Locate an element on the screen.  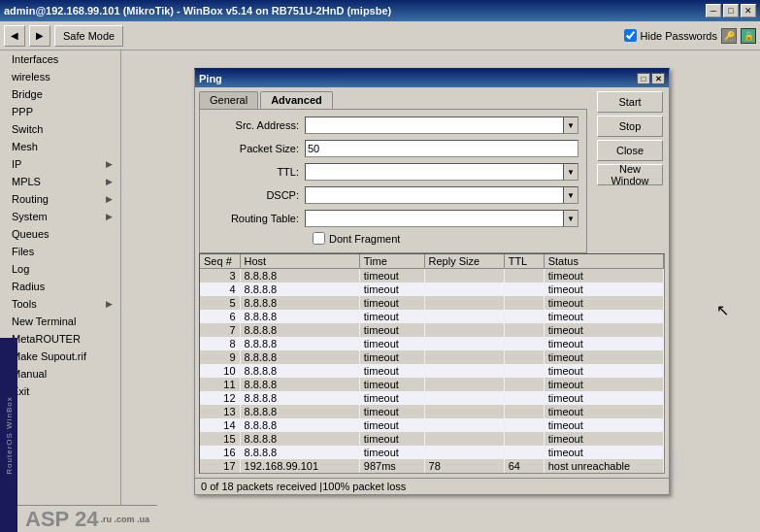
table-row: 6 8.8.8.8 timeout timeout is located at coordinates (432, 316).